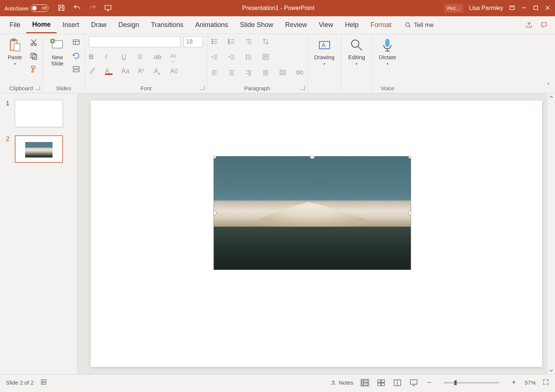 This screenshot has width=555, height=392. I want to click on list-level-icon, so click(249, 42).